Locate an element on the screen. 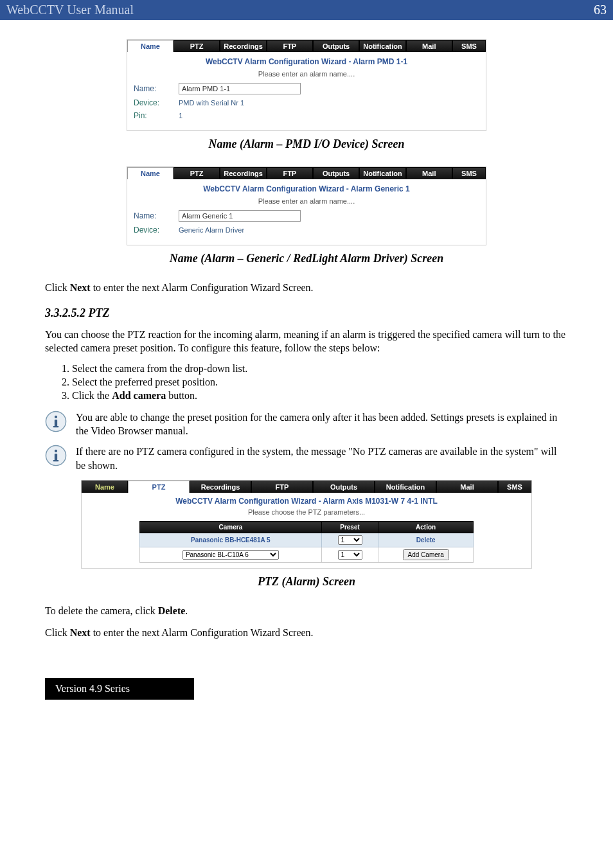 The height and width of the screenshot is (868, 613). col-camera: Camera is located at coordinates (231, 527).